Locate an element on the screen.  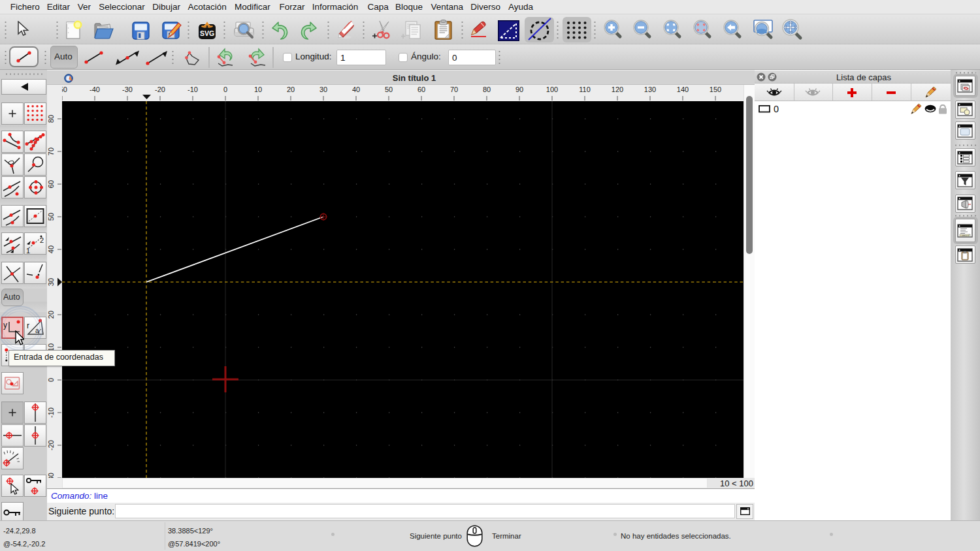
svg-text: 0 is located at coordinates (776, 109).